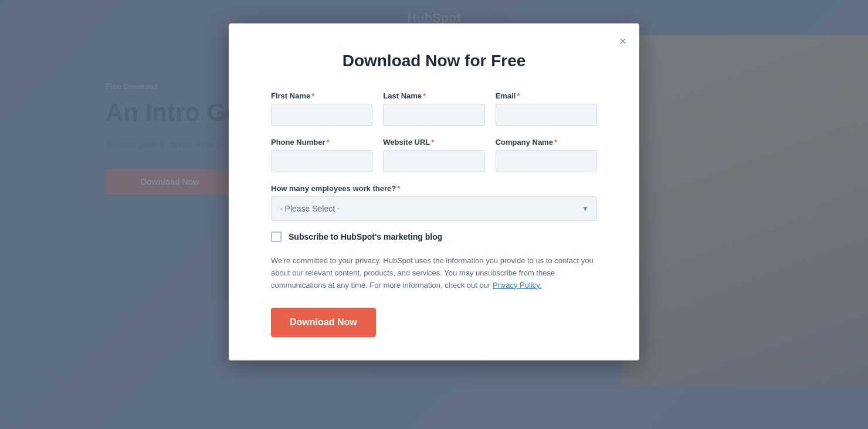 This screenshot has width=868, height=429. Describe the element at coordinates (321, 142) in the screenshot. I see `phone-label: Phone Number*` at that location.